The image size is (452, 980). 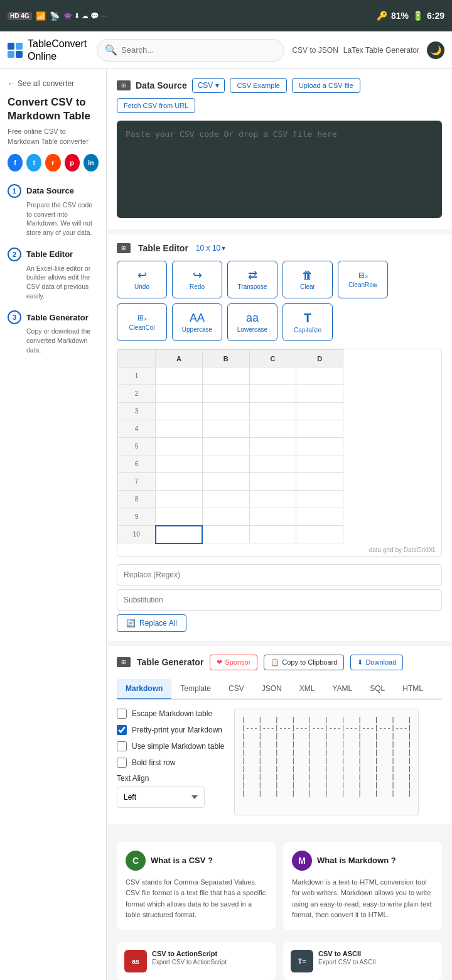 What do you see at coordinates (363, 961) in the screenshot?
I see `related-ascii: T= CSV to ASCII Export CSV to ASCII` at bounding box center [363, 961].